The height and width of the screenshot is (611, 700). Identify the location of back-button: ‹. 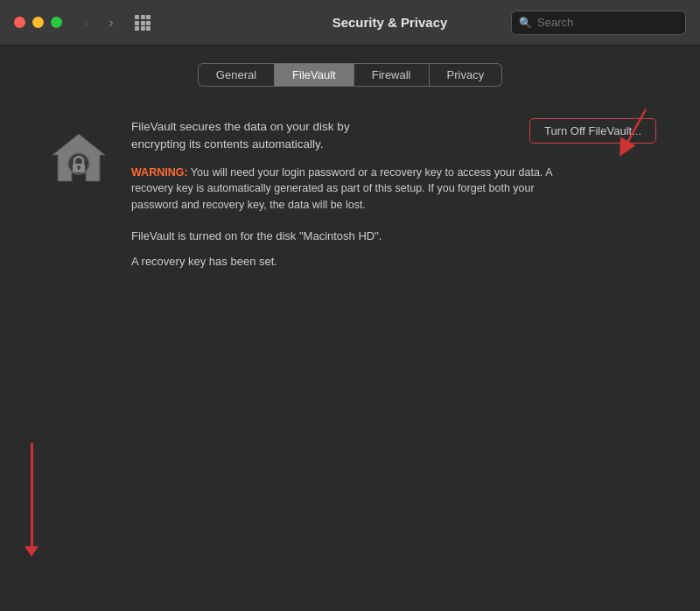
(87, 23).